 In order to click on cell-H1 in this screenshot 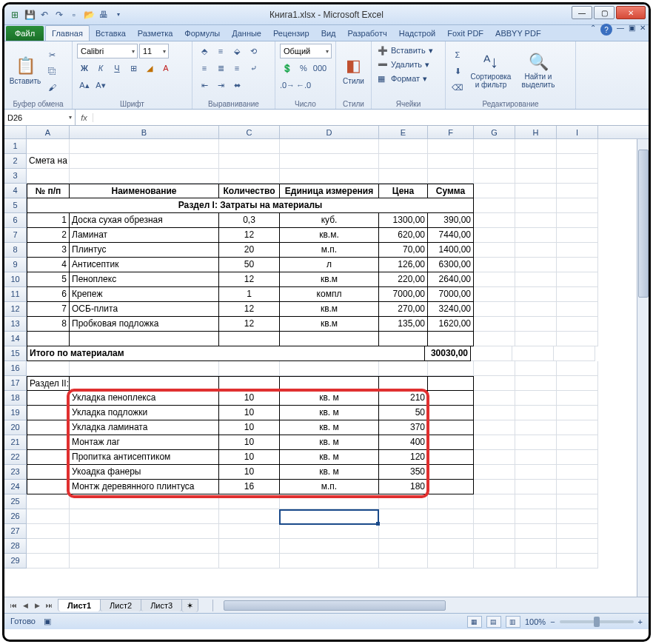, I will do `click(536, 147)`.